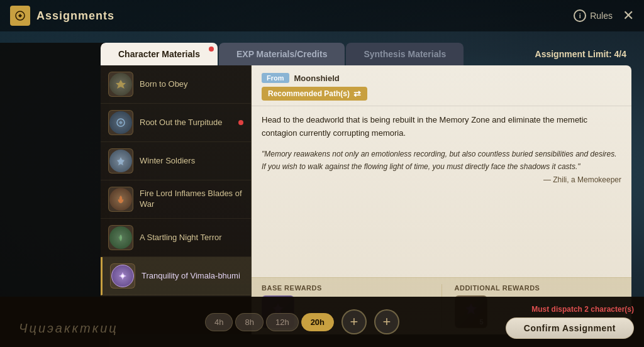  I want to click on mission-quote-attribution: — Zhili, a Memokeeper, so click(441, 180).